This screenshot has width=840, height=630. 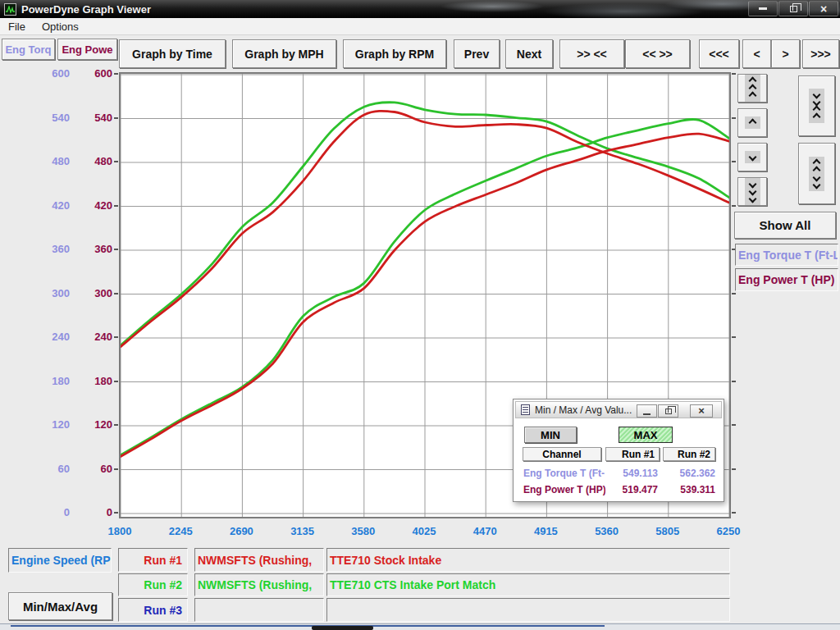 What do you see at coordinates (564, 490) in the screenshot?
I see `power-row-channel: Eng Power T (HP)` at bounding box center [564, 490].